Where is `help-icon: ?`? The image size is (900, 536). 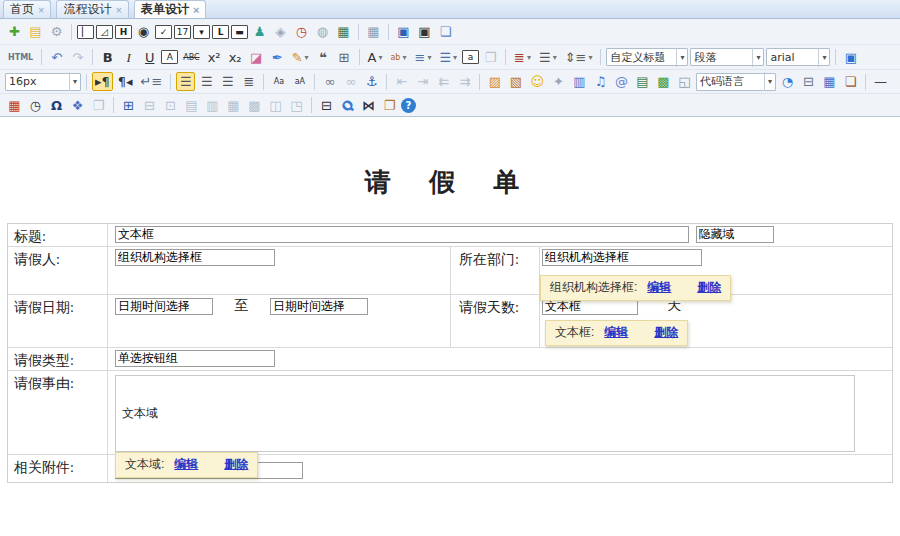
help-icon: ? is located at coordinates (408, 106).